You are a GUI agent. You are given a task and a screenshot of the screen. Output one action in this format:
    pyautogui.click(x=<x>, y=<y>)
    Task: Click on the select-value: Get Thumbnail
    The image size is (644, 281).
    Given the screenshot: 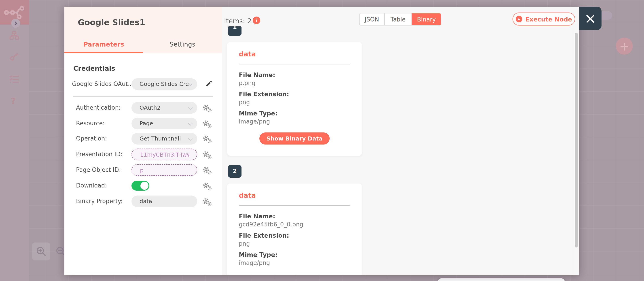 What is the action you would take?
    pyautogui.click(x=160, y=139)
    